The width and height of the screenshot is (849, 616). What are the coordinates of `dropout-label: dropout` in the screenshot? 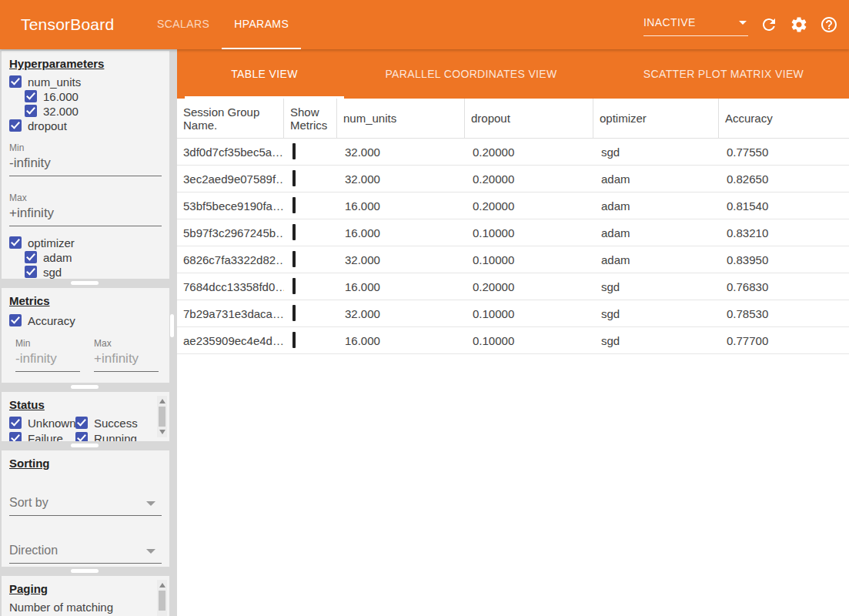 It's located at (48, 126).